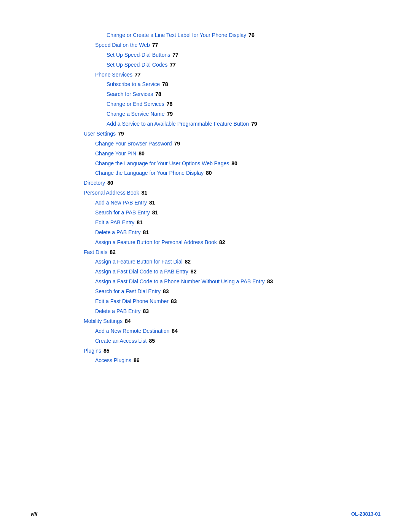 The image size is (411, 532). Describe the element at coordinates (34, 514) in the screenshot. I see `footer-page-number: viii` at that location.